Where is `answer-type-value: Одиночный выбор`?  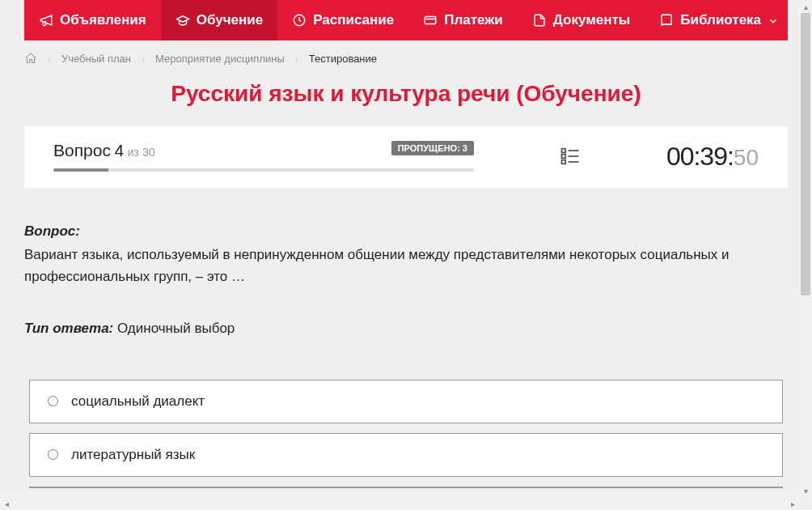
answer-type-value: Одиночный выбор is located at coordinates (176, 329).